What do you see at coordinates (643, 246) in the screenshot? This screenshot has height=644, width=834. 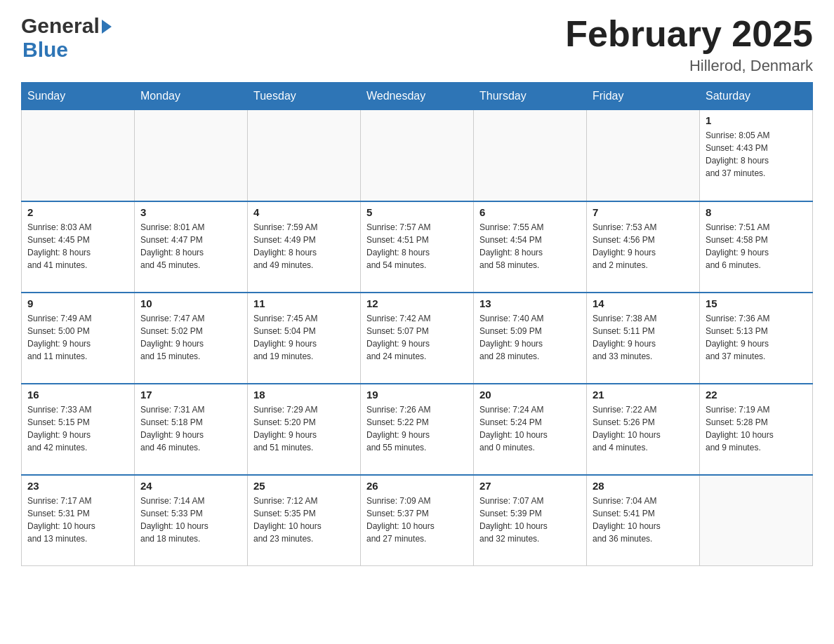 I see `day-info: Sunrise: 7:53 AM Sunset: 4:56 PM Dayligh…` at bounding box center [643, 246].